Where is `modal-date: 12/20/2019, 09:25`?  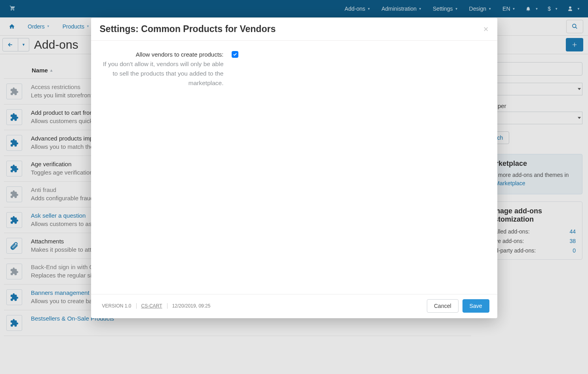
modal-date: 12/20/2019, 09:25 is located at coordinates (192, 306).